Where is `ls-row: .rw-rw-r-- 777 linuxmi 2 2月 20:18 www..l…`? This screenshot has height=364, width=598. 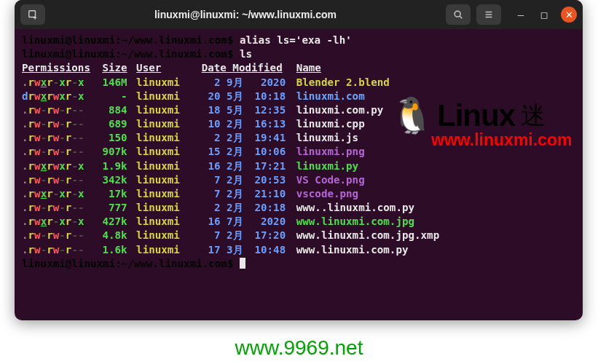 ls-row: .rw-rw-r-- 777 linuxmi 2 2月 20:18 www..l… is located at coordinates (299, 208).